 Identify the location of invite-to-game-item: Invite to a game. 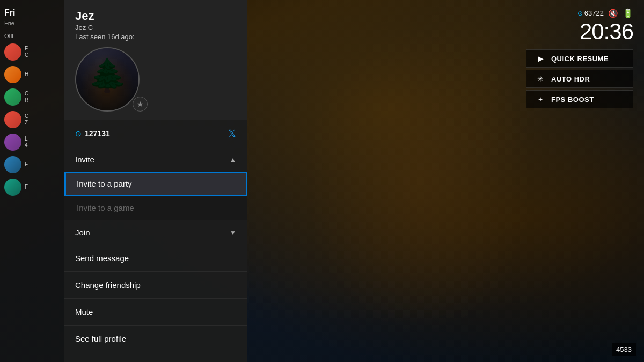
(156, 208).